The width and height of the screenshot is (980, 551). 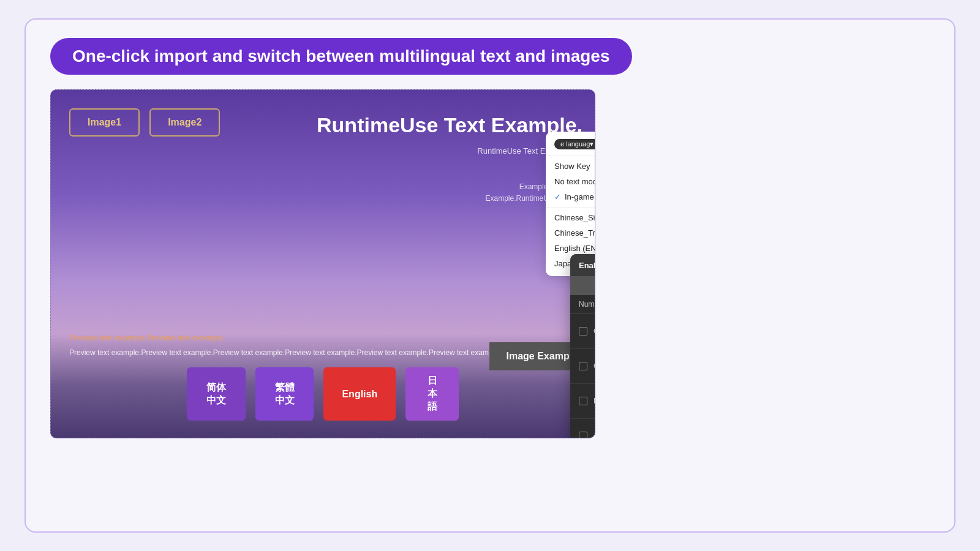 What do you see at coordinates (575, 181) in the screenshot?
I see `dropdown-item-label: No text mode` at bounding box center [575, 181].